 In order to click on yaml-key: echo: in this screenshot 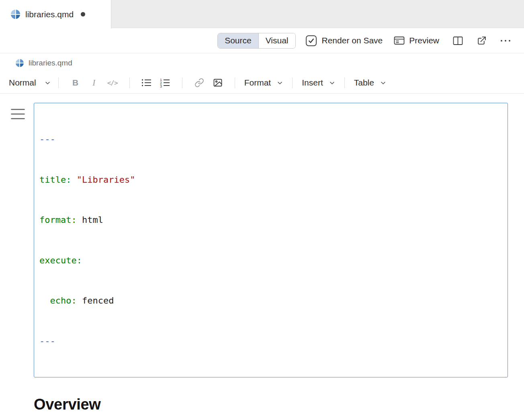, I will do `click(58, 300)`.